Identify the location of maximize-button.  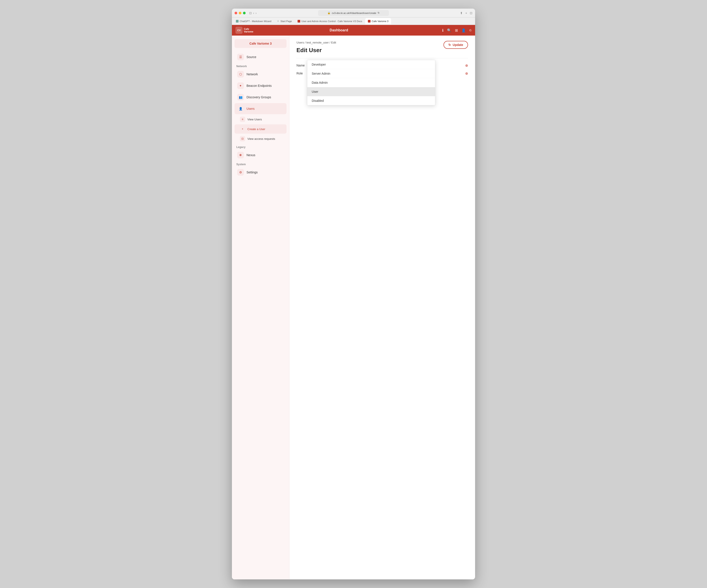
(244, 13).